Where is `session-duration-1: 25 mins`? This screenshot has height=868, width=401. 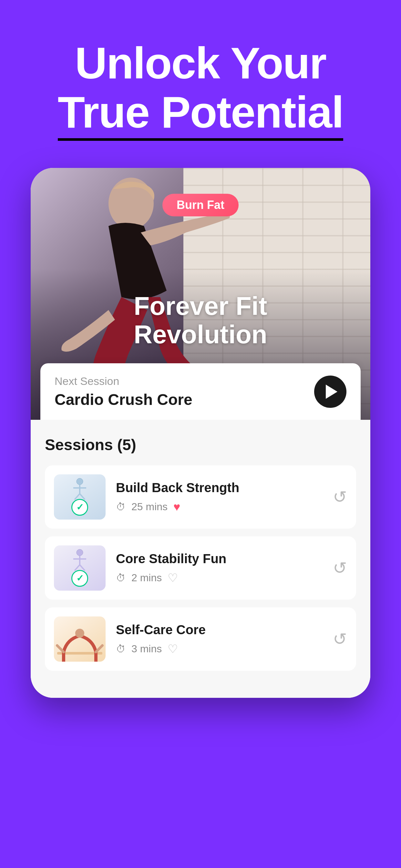 session-duration-1: 25 mins is located at coordinates (150, 507).